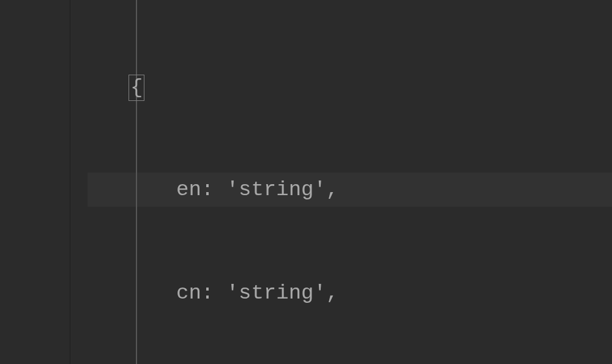 Image resolution: width=612 pixels, height=364 pixels. I want to click on editor-gutter, so click(35, 182).